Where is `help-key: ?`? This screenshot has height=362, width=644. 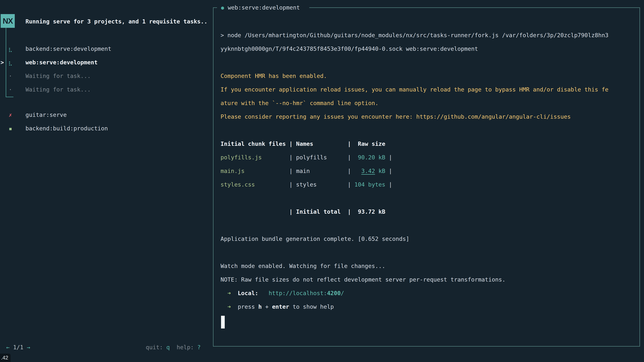
help-key: ? is located at coordinates (199, 347).